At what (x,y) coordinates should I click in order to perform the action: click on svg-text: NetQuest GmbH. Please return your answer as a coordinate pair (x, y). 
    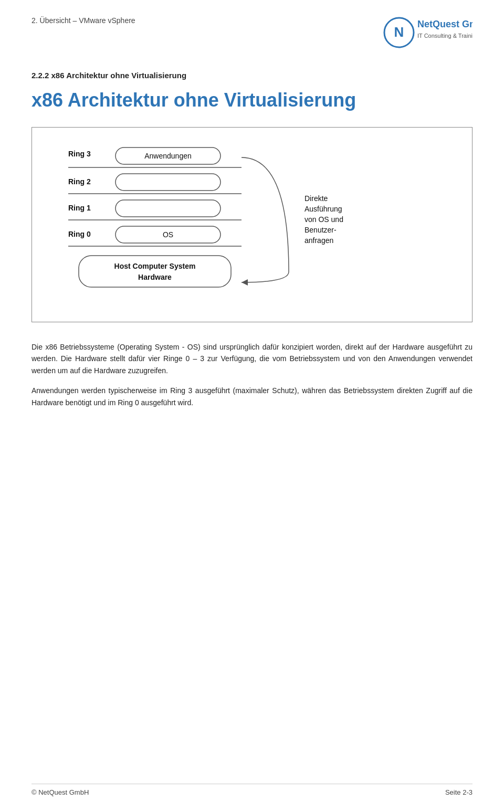
    Looking at the image, I should click on (445, 24).